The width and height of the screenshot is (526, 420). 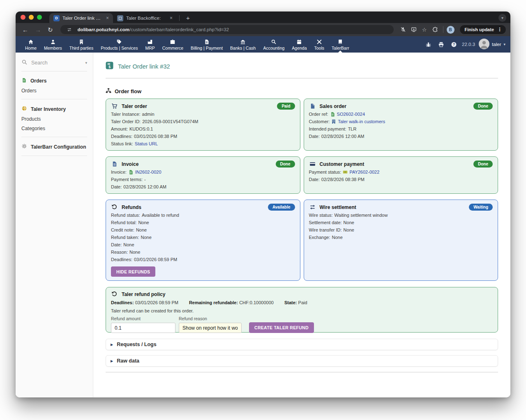 What do you see at coordinates (54, 81) in the screenshot?
I see `menu-section-title: Orders` at bounding box center [54, 81].